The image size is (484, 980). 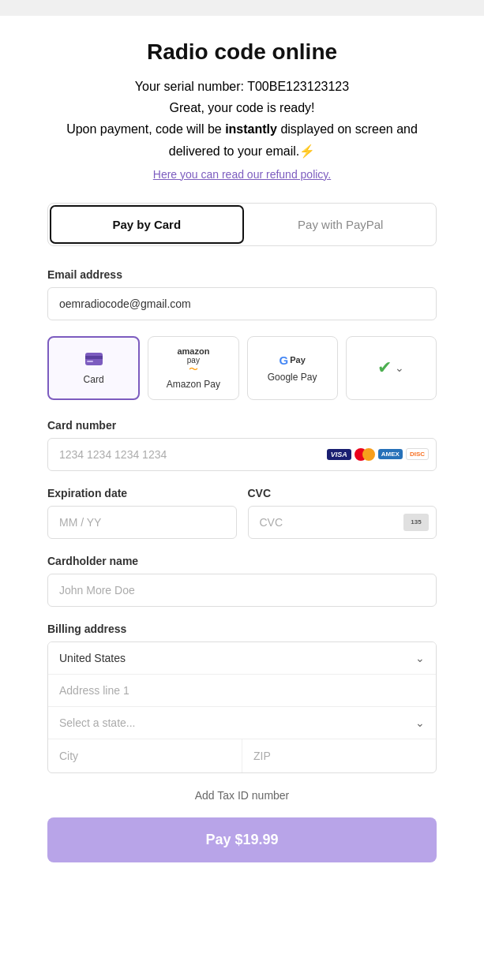 What do you see at coordinates (420, 658) in the screenshot?
I see `country-chevron-icon: ⌄` at bounding box center [420, 658].